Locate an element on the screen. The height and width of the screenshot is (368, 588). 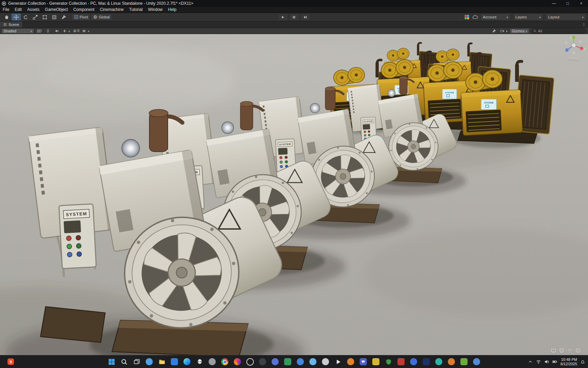
axis-y-handle is located at coordinates (574, 37).